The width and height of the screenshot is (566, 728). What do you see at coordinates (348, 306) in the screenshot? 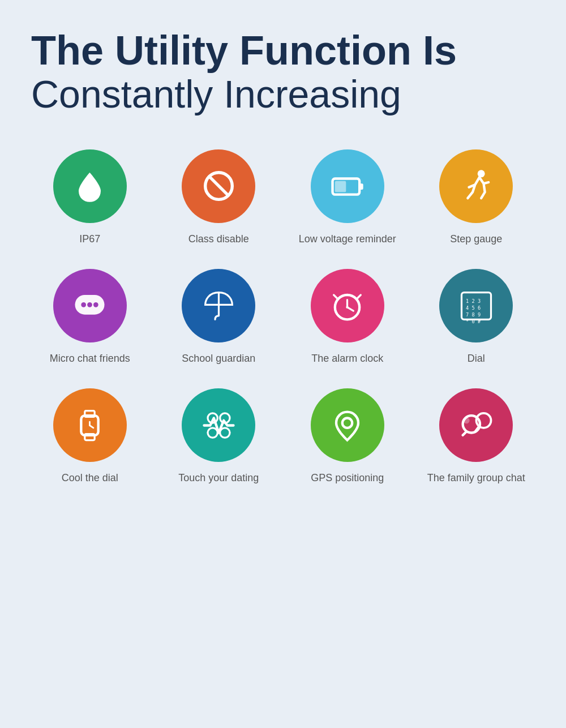
I see `alarm-icon-circle` at bounding box center [348, 306].